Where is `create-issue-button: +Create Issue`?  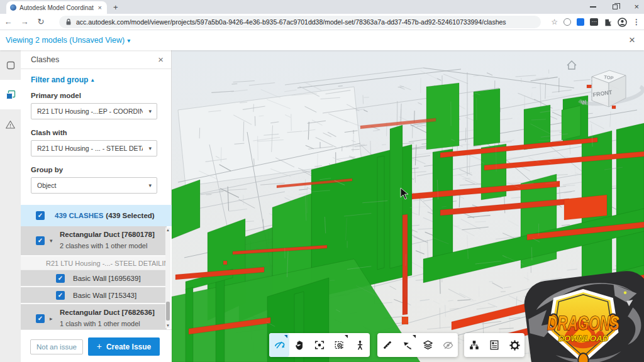
create-issue-button: +Create Issue is located at coordinates (124, 347).